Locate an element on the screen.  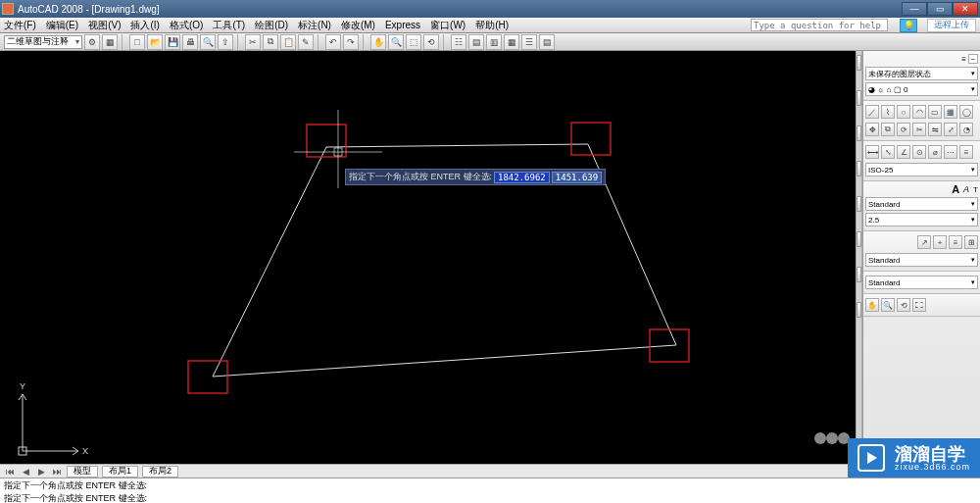
dyn-coord-y: 1451.639 is located at coordinates (576, 177).